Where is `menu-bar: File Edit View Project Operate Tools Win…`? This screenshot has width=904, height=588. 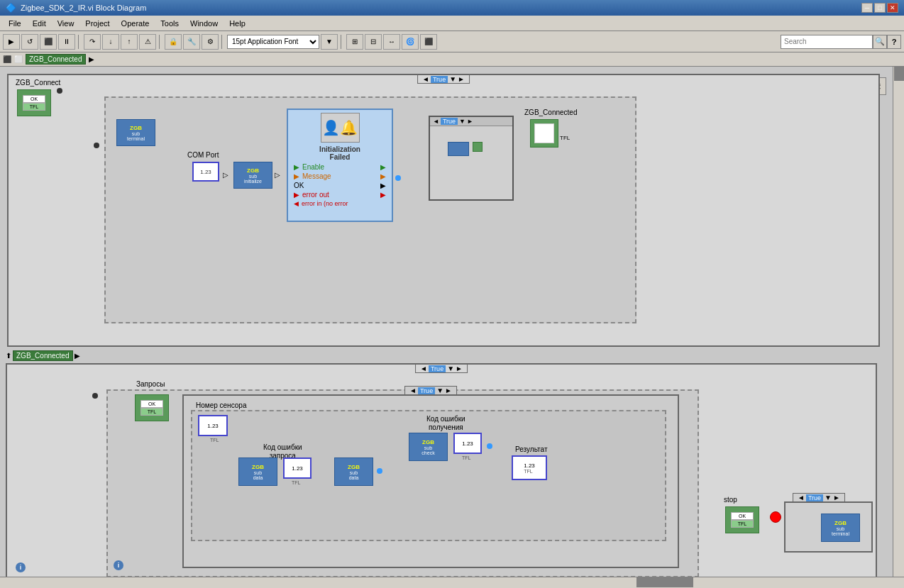
menu-bar: File Edit View Project Operate Tools Win… is located at coordinates (452, 23).